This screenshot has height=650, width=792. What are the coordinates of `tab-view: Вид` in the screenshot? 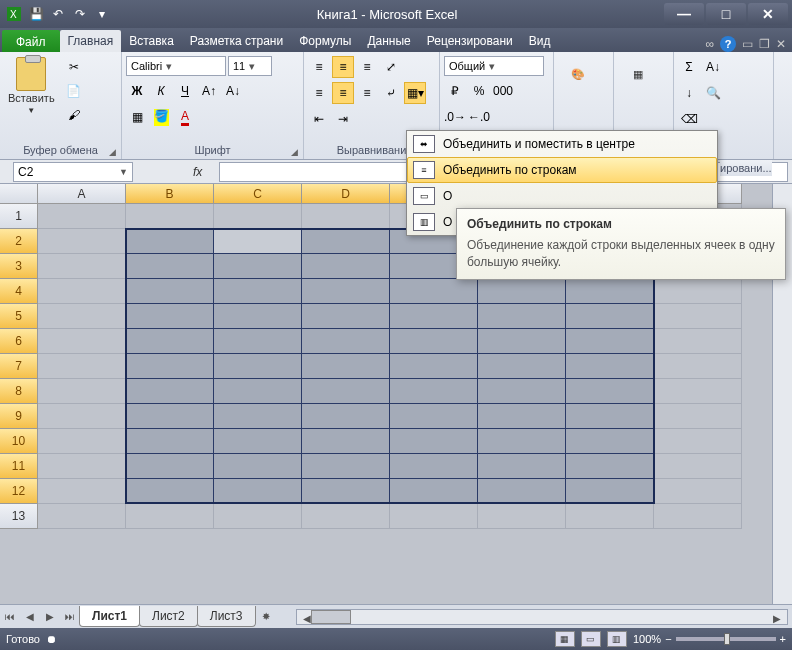 It's located at (540, 41).